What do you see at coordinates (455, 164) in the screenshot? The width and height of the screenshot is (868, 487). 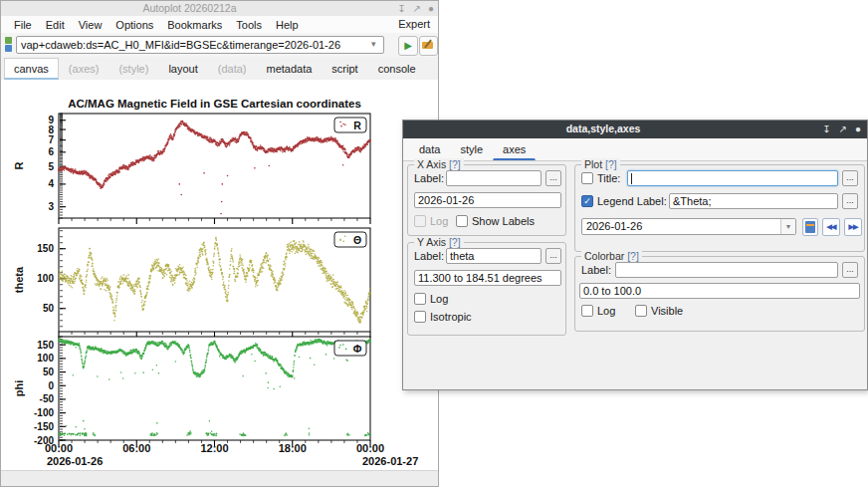 I see `x-axis-help-link: [?]` at bounding box center [455, 164].